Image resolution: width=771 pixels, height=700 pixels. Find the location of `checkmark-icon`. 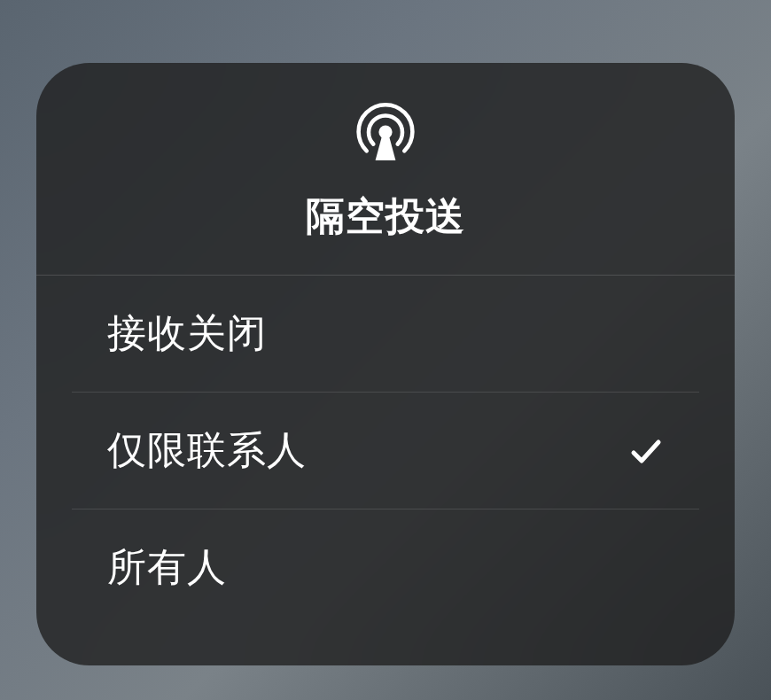

checkmark-icon is located at coordinates (646, 451).